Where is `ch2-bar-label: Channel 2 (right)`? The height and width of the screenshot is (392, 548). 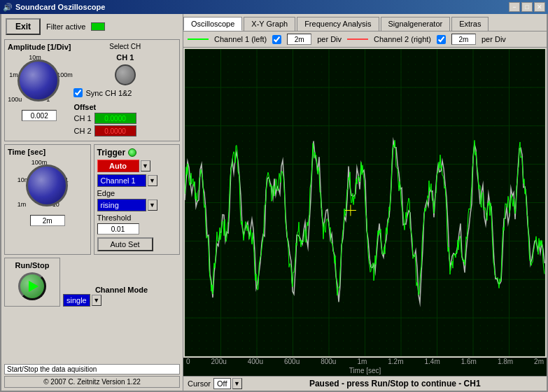
ch2-bar-label: Channel 2 (right) is located at coordinates (402, 39).